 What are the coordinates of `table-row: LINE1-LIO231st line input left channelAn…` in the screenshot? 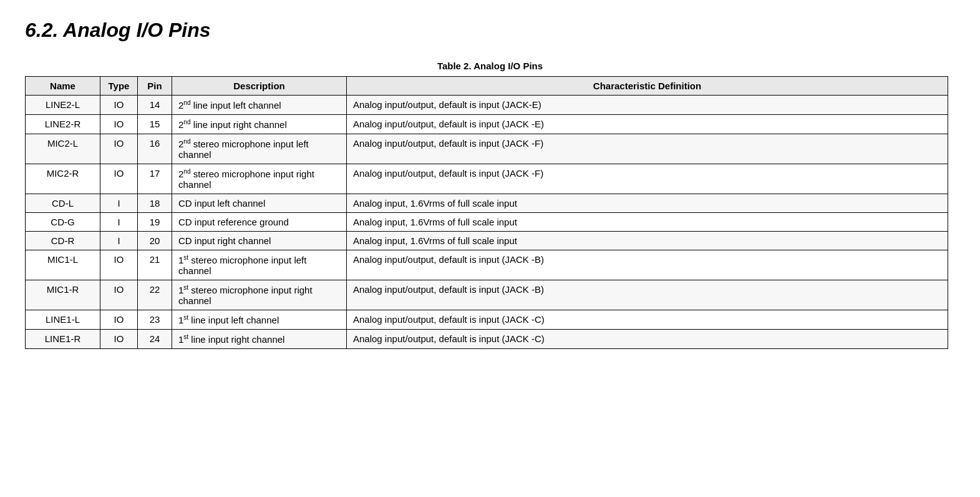 It's located at (487, 320).